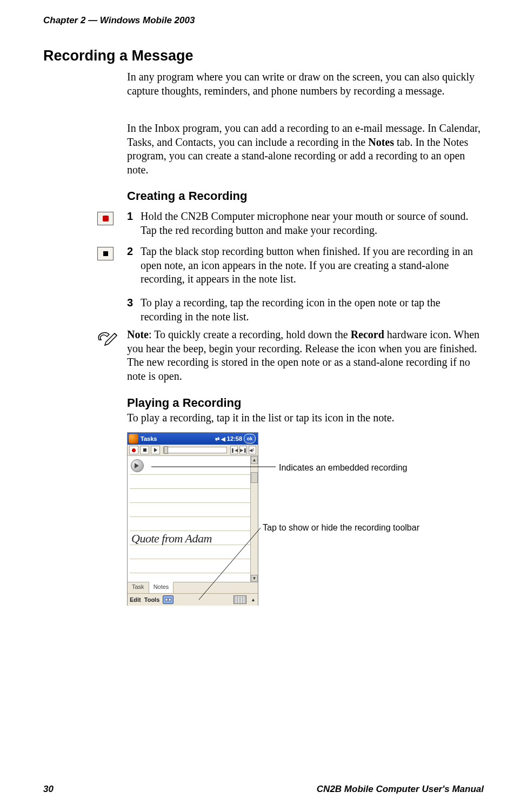  Describe the element at coordinates (192, 600) in the screenshot. I see `bottom-menu-bar: Edit Tools ▲` at that location.